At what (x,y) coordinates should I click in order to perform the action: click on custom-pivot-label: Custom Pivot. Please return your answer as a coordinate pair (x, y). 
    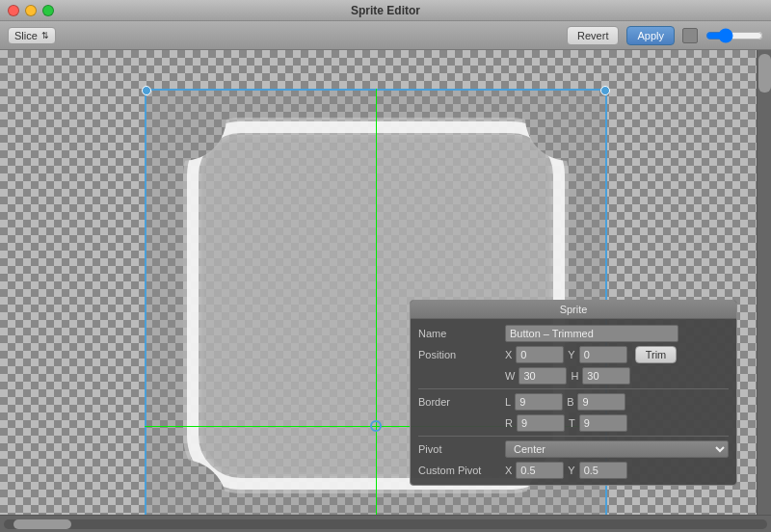
    Looking at the image, I should click on (462, 470).